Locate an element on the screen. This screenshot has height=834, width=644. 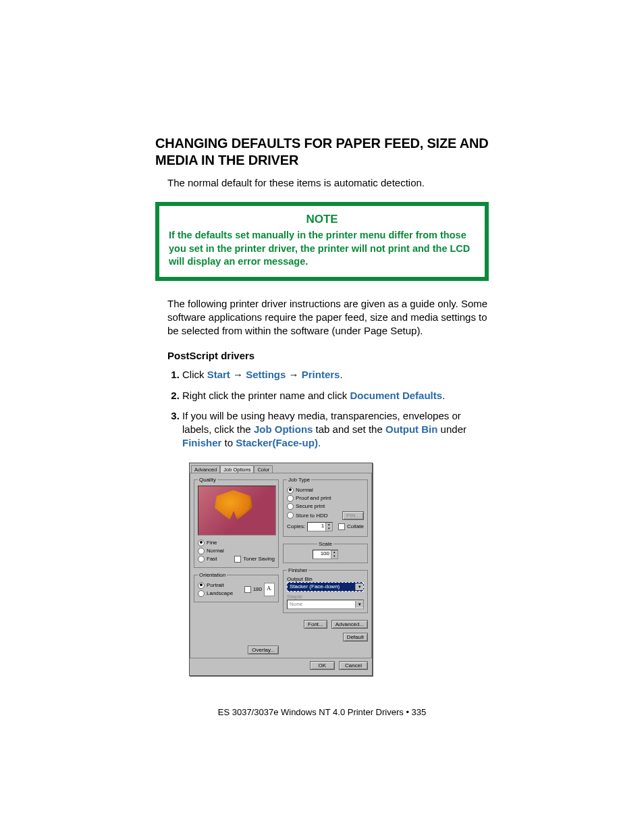
step-2: Right click the printer name and click D… is located at coordinates (336, 396).